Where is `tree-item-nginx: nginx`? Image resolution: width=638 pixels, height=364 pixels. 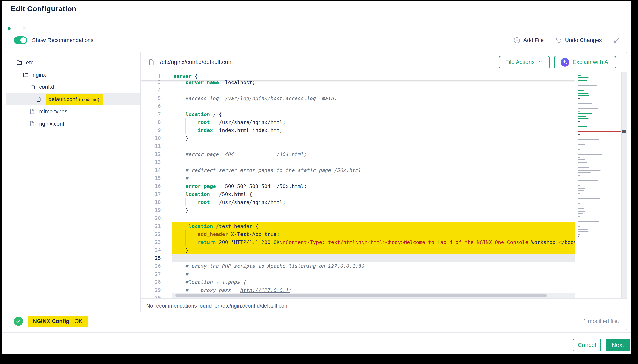 tree-item-nginx: nginx is located at coordinates (73, 75).